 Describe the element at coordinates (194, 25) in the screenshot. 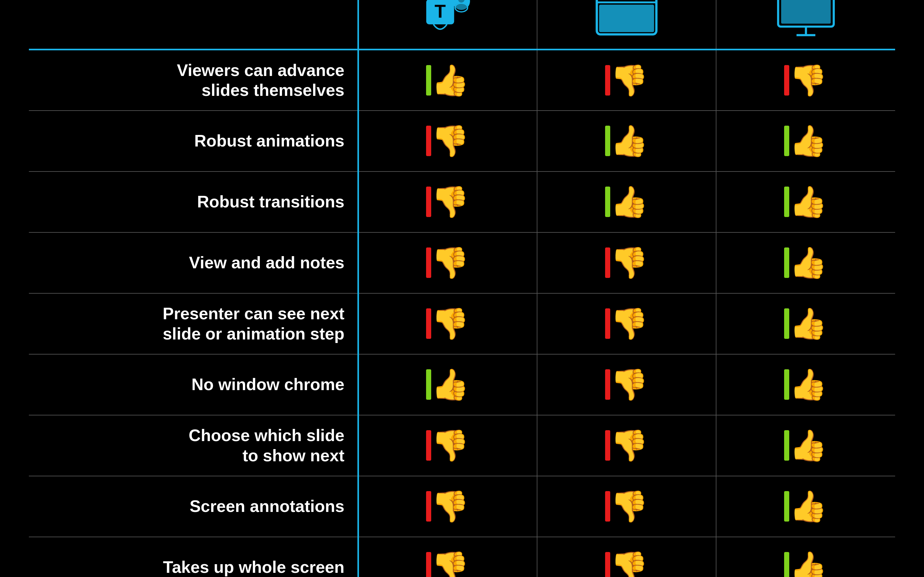

I see `header-label-col` at that location.